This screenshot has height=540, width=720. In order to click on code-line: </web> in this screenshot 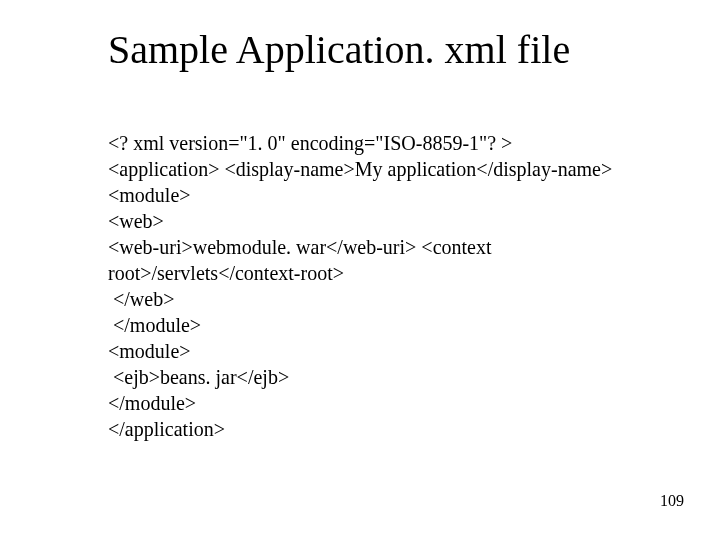, I will do `click(368, 299)`.